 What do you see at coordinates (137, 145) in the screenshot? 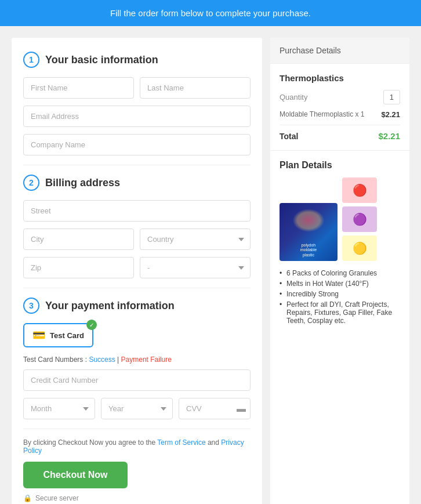
I see `company-input` at bounding box center [137, 145].